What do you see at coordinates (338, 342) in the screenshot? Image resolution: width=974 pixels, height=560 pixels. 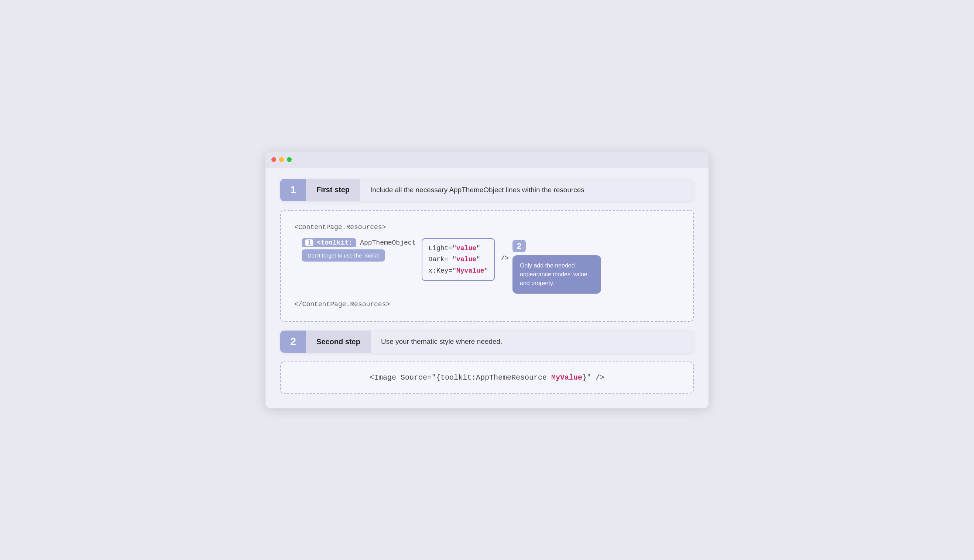 I see `step2-label: Second step` at bounding box center [338, 342].